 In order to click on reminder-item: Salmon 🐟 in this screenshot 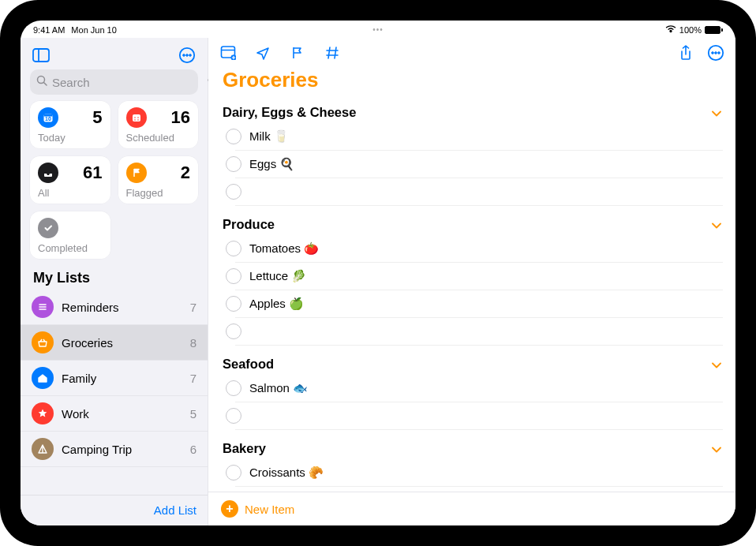, I will do `click(479, 388)`.